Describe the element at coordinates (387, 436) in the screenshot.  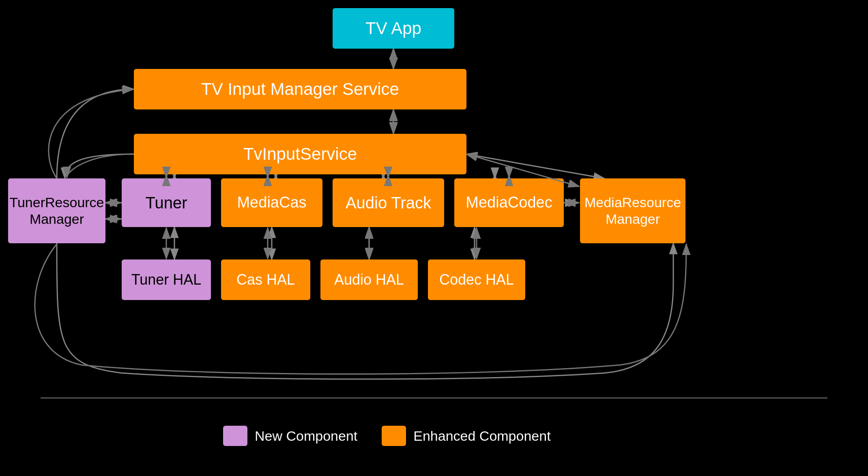
I see `legend: New Component Enhanced Component` at that location.